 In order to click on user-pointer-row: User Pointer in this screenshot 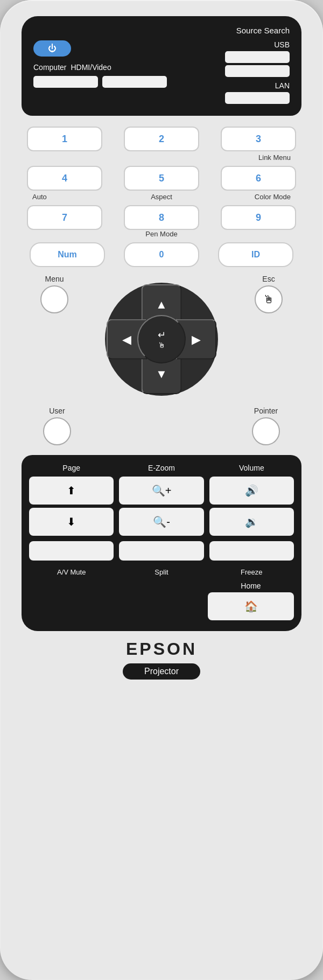, I will do `click(162, 426)`.